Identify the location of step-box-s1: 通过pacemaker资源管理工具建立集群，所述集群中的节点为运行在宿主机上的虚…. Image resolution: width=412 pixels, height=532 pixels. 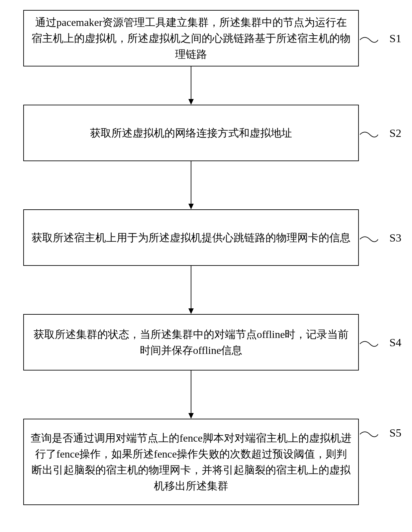
(191, 38).